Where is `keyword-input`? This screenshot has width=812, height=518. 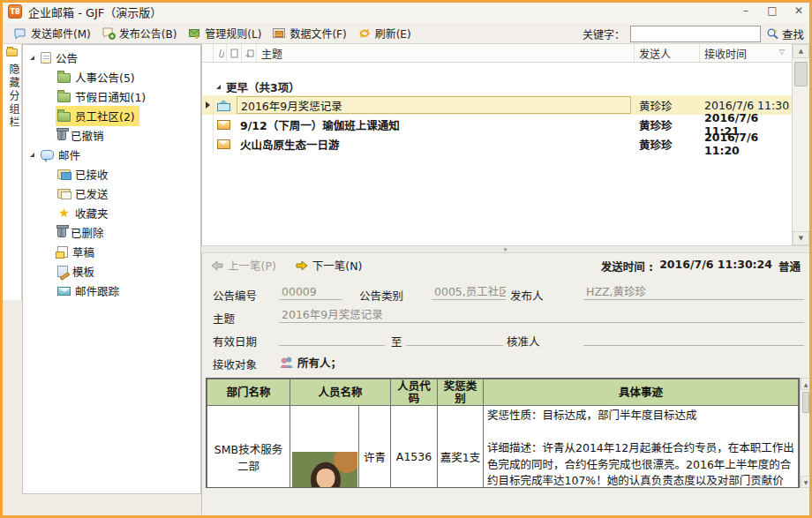 keyword-input is located at coordinates (695, 34).